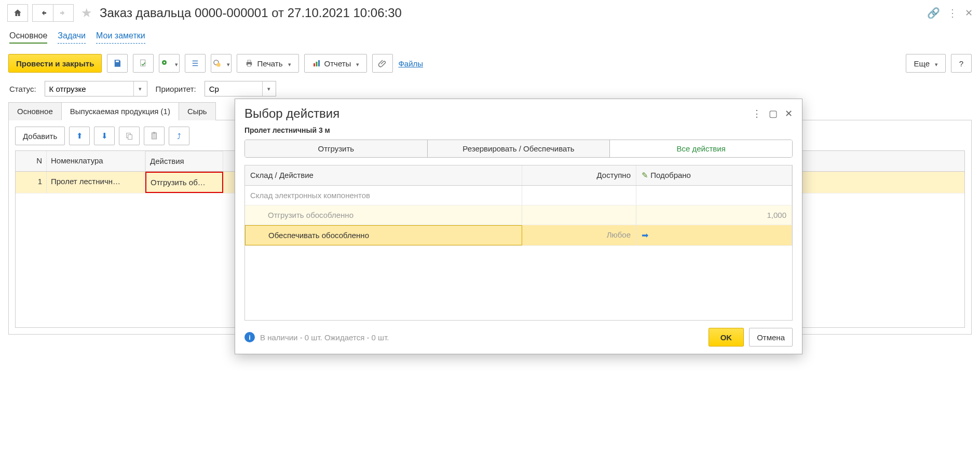  What do you see at coordinates (317, 63) in the screenshot?
I see `chart-icon` at bounding box center [317, 63].